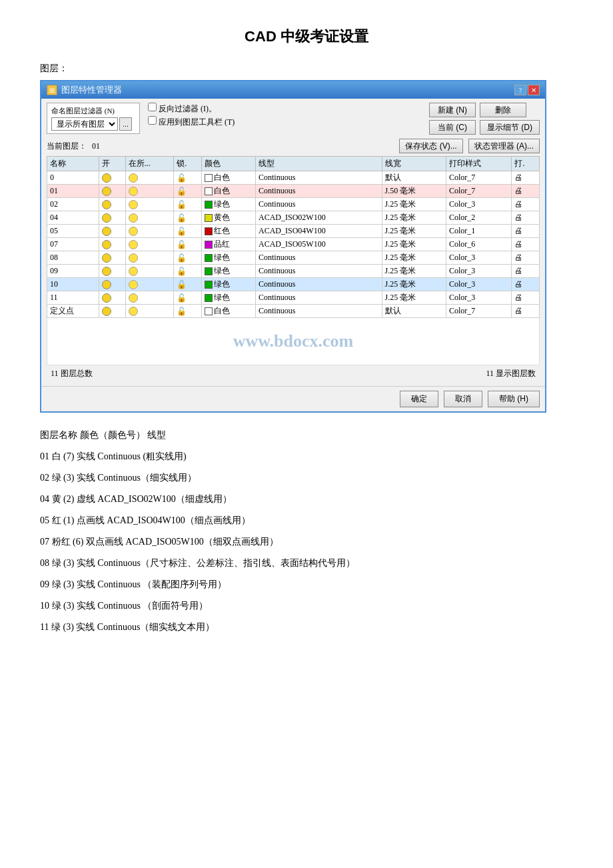  Describe the element at coordinates (318, 258) in the screenshot. I see `cell-linetype: Continuous` at that location.